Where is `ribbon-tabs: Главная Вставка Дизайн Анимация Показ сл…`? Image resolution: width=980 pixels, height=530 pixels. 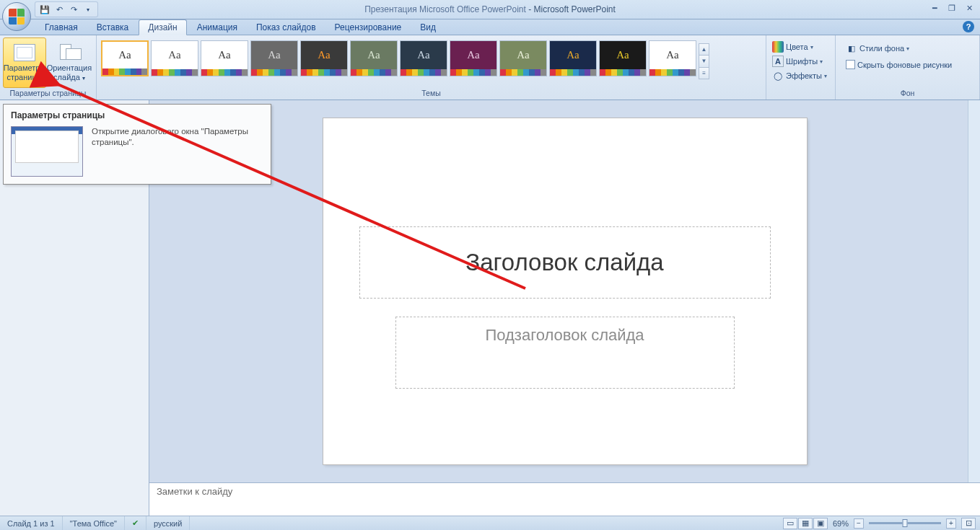 ribbon-tabs: Главная Вставка Дизайн Анимация Показ сл… is located at coordinates (490, 27).